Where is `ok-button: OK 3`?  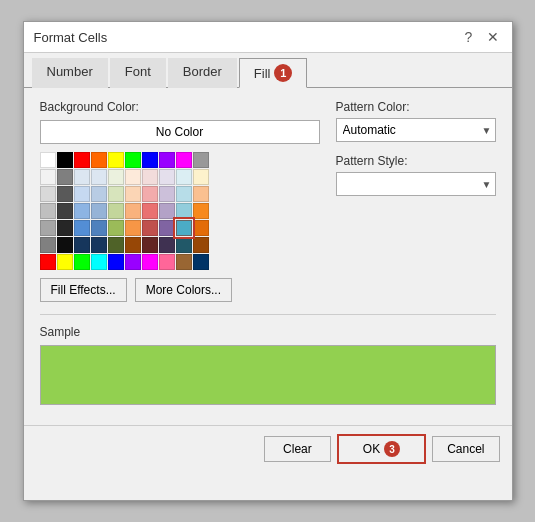
ok-button: OK 3 is located at coordinates (382, 449).